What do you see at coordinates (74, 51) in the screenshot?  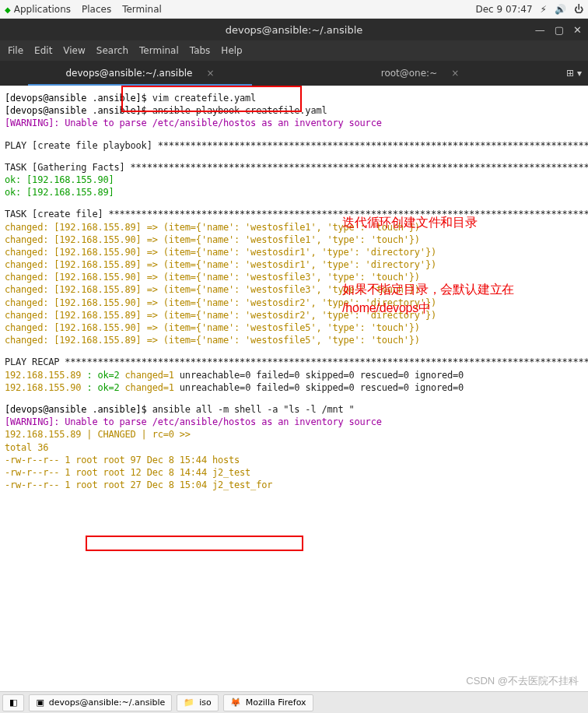 I see `menu-view: View` at bounding box center [74, 51].